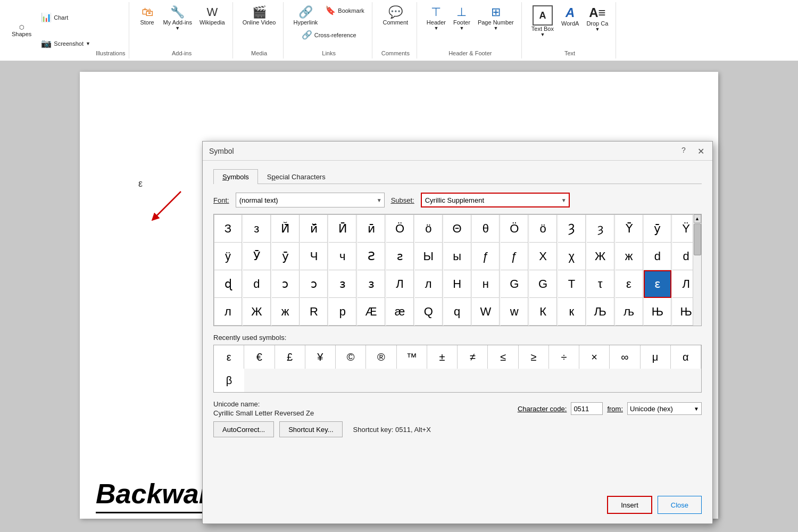 Image resolution: width=798 pixels, height=532 pixels. What do you see at coordinates (486, 284) in the screenshot?
I see `symbol-cell: н` at bounding box center [486, 284].